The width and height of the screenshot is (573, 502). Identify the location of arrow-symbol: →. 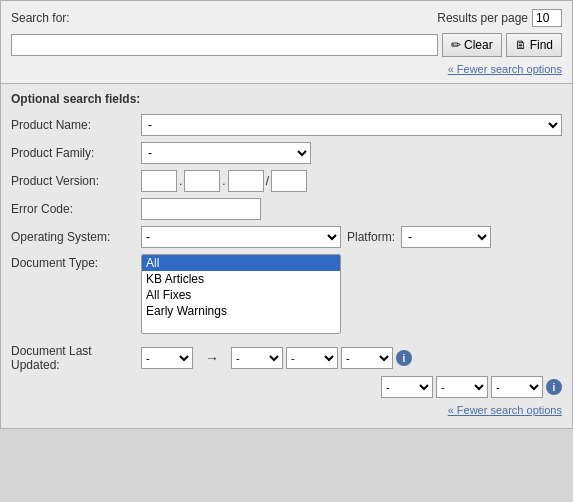
(212, 358).